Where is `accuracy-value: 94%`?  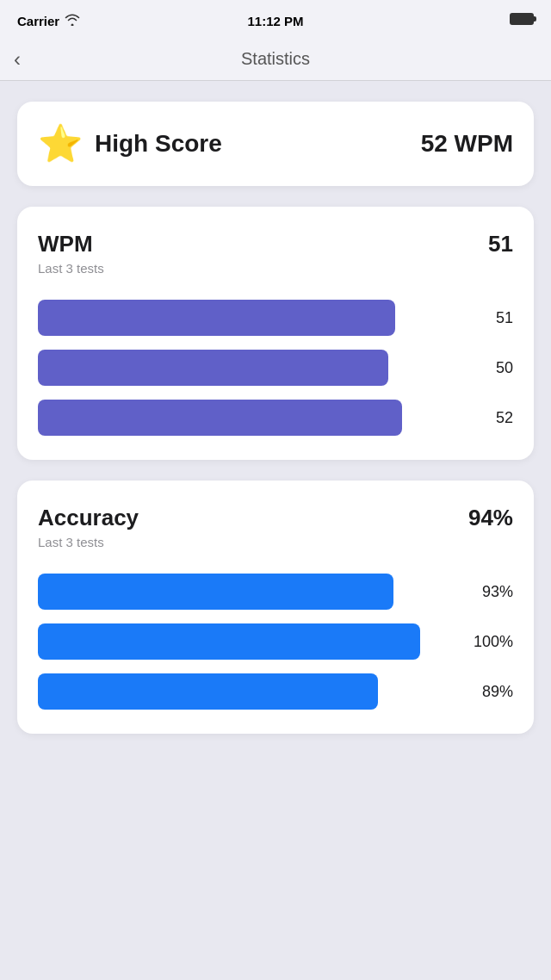 accuracy-value: 94% is located at coordinates (491, 518).